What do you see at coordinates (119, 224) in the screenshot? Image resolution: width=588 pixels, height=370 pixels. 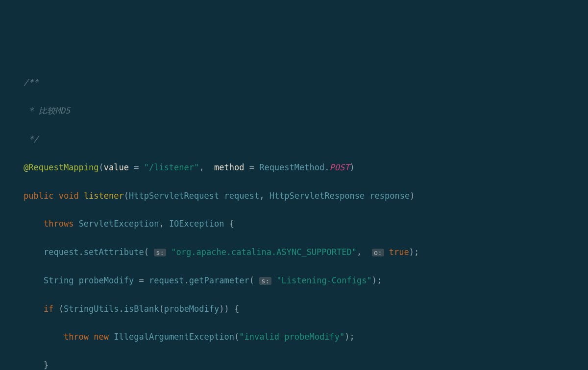 I see `exception-type: ServletException` at bounding box center [119, 224].